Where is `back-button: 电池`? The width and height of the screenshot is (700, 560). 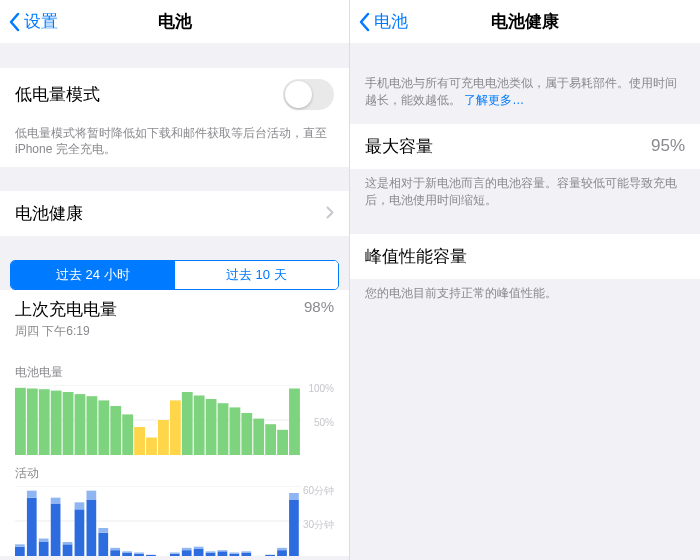
back-button: 电池 is located at coordinates (383, 22).